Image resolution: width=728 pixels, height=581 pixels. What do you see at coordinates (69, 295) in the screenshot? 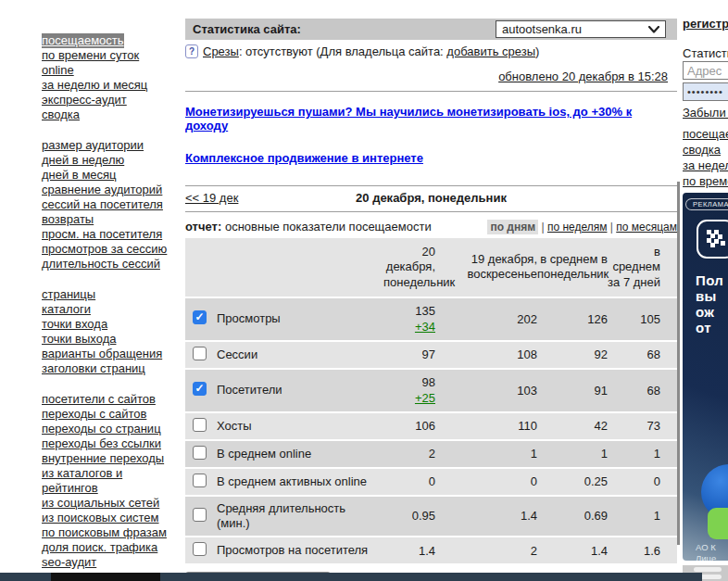
I see `sidebar-item: страницы` at bounding box center [69, 295].